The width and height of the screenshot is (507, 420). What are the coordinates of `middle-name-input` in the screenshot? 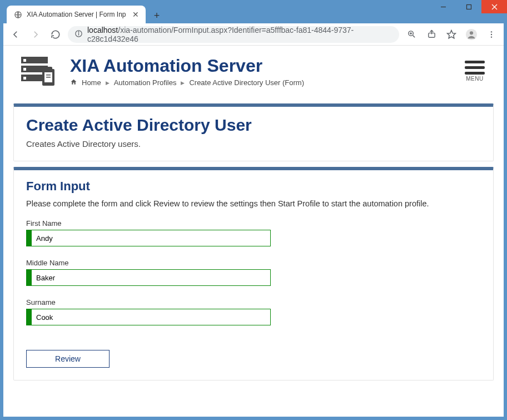 It's located at (148, 278).